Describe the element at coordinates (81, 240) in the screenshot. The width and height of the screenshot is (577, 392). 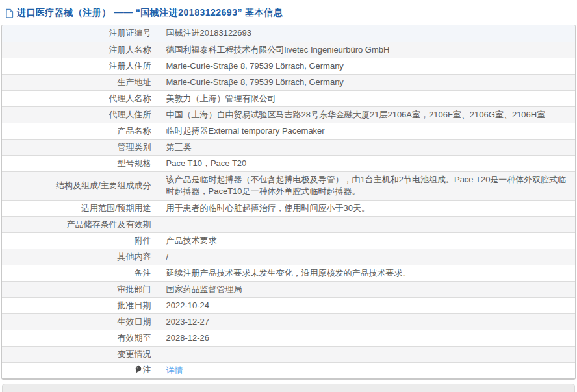
I see `field-label: 附件` at that location.